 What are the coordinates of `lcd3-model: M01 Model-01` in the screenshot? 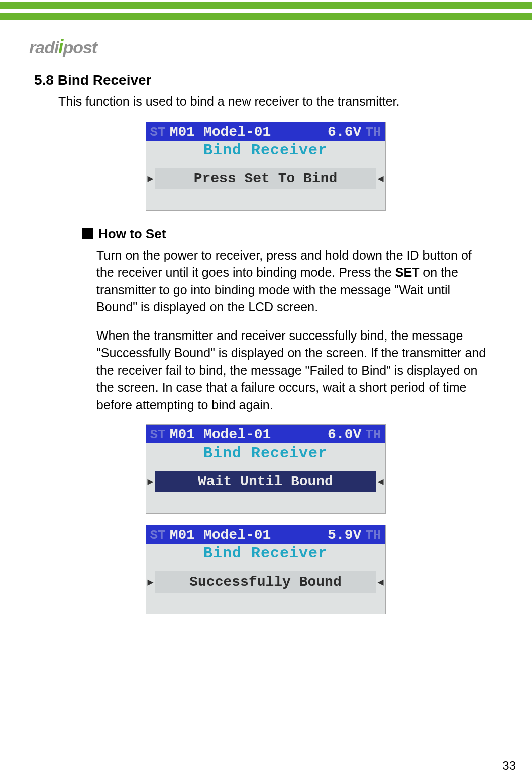 It's located at (247, 535).